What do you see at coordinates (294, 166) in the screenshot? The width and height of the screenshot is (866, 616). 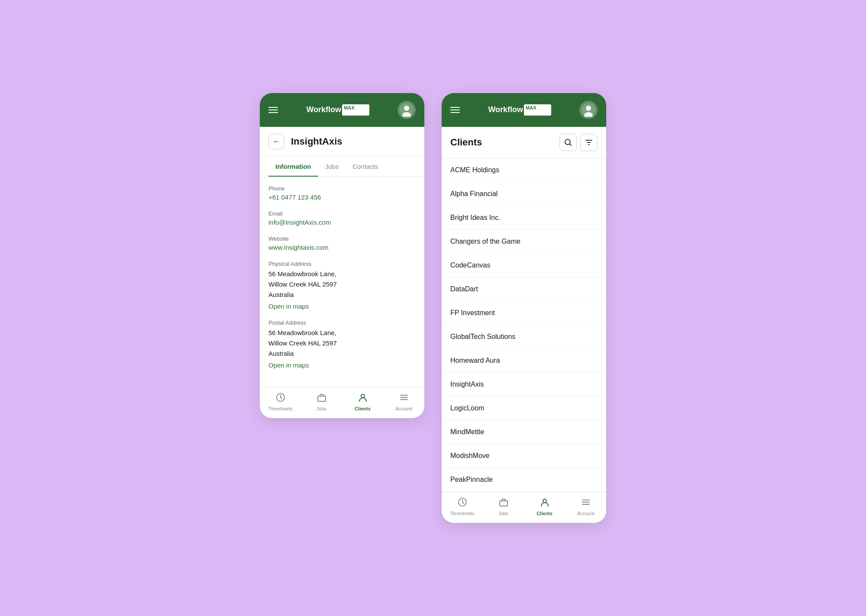 I see `tab-information: Information` at bounding box center [294, 166].